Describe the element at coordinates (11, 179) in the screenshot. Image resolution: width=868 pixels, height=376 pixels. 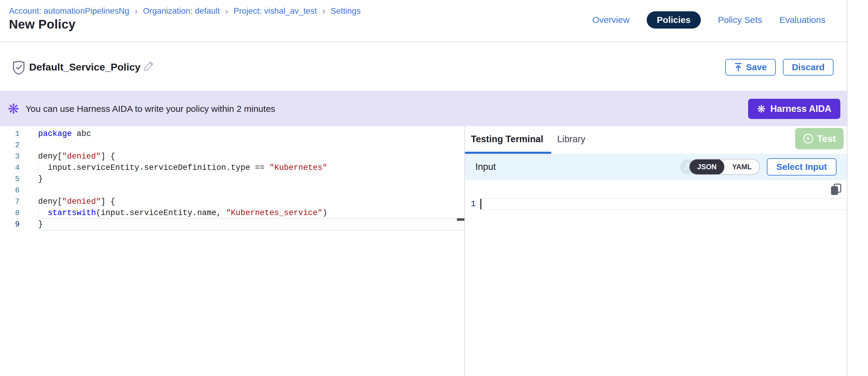
I see `line-number: 5` at that location.